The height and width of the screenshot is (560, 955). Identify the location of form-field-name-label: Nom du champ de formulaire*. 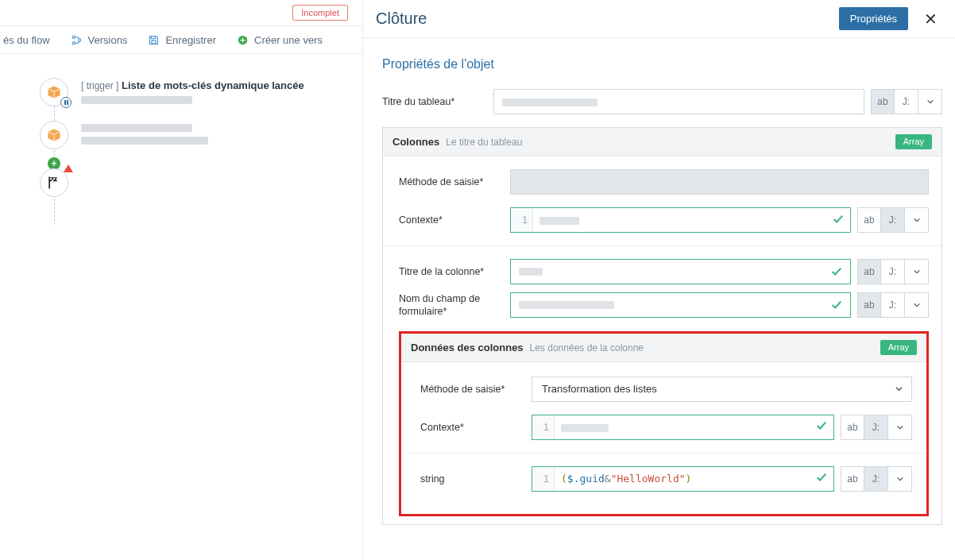
(454, 305).